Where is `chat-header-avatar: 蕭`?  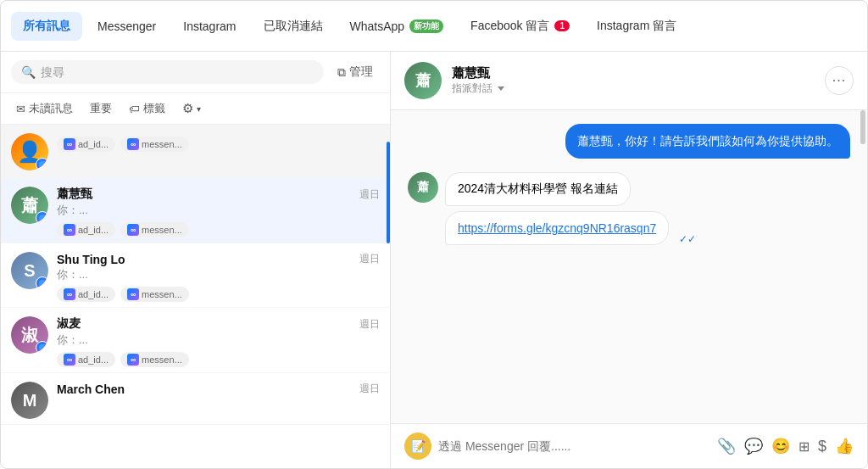
chat-header-avatar: 蕭 is located at coordinates (423, 81).